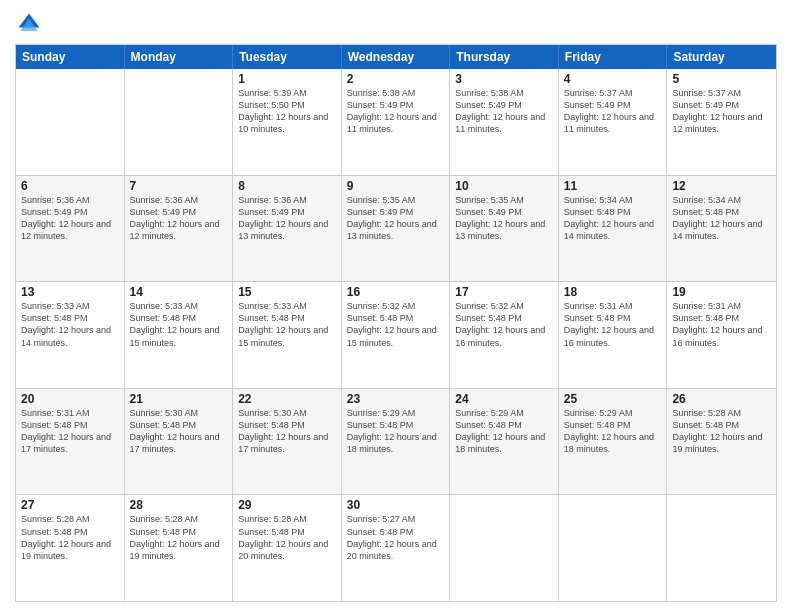  I want to click on cal-cell-r2-c5: 18Sunrise: 5:31 AM Sunset: 5:48 PM Dayli…, so click(614, 335).